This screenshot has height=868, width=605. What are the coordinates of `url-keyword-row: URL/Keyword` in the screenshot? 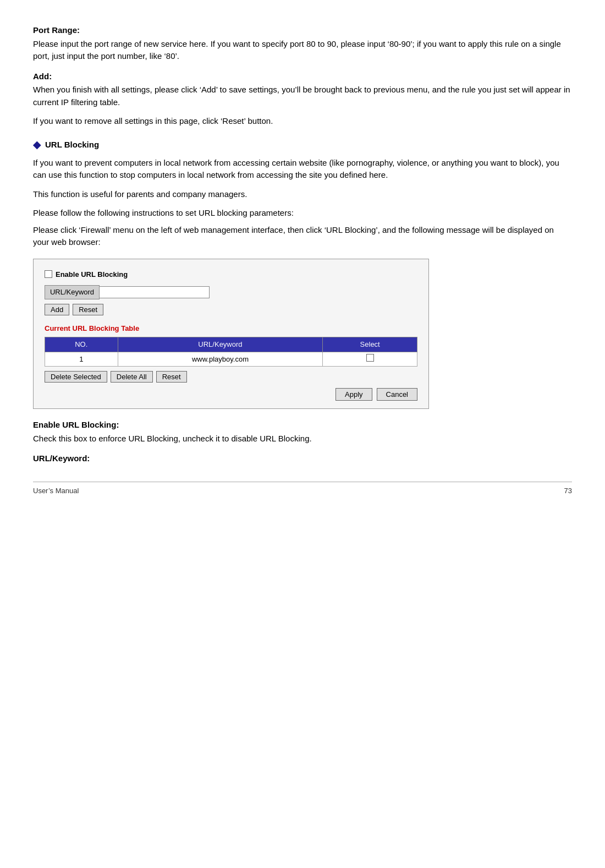 It's located at (231, 292).